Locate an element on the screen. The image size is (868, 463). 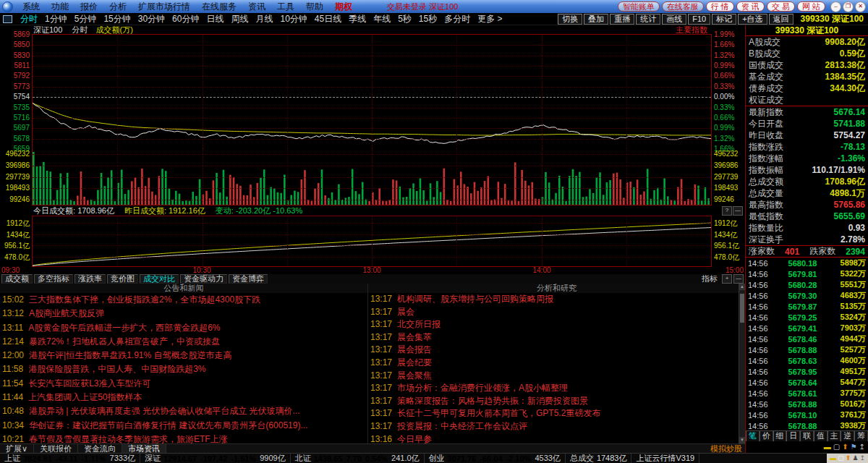
toolbar-action-button: F10 is located at coordinates (699, 19).